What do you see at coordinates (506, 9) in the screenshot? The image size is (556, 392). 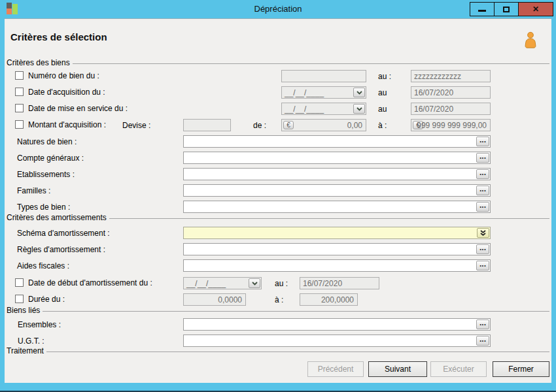 I see `maximize-button` at bounding box center [506, 9].